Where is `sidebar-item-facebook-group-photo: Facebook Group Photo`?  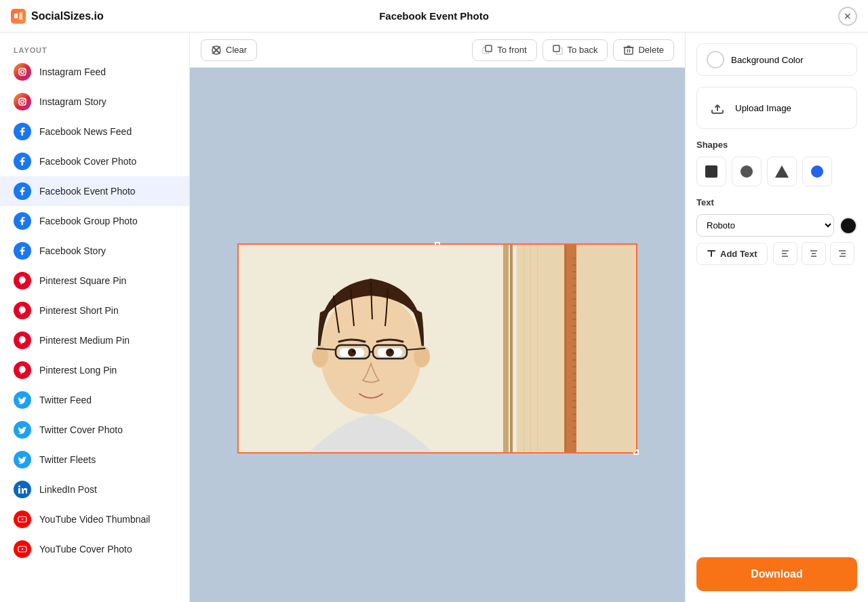 sidebar-item-facebook-group-photo: Facebook Group Photo is located at coordinates (95, 221).